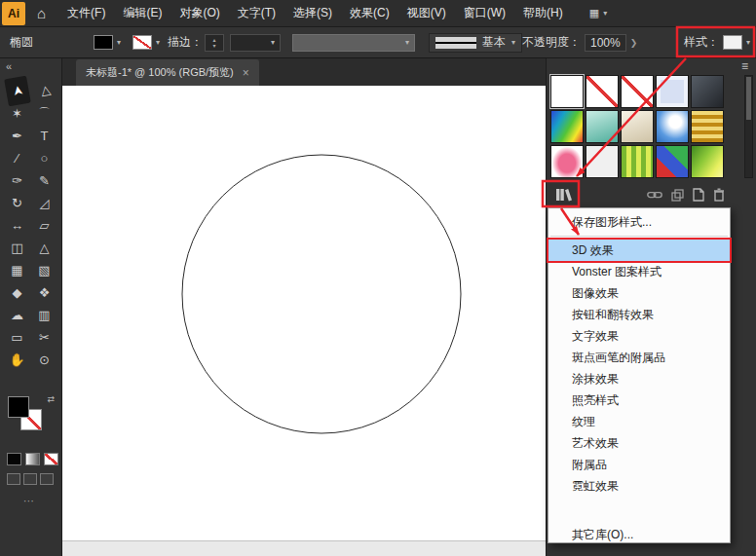  Describe the element at coordinates (45, 92) in the screenshot. I see `direct-selection-tool: ▷` at that location.